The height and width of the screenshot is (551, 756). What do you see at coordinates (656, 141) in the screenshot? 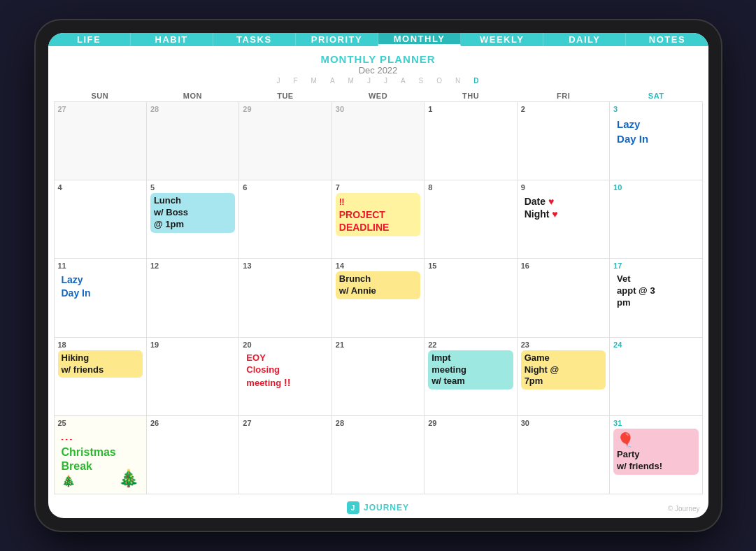
I see `cell-dec3: 3 LazyDay In` at bounding box center [656, 141].